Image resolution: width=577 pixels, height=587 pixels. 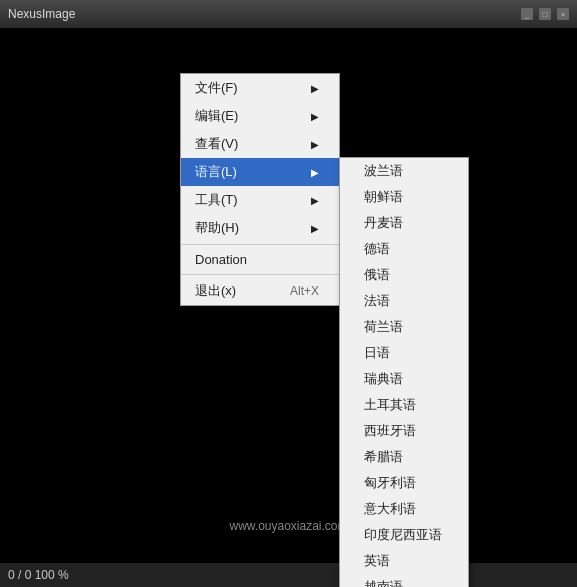 I want to click on lang-turkish: 土耳其语, so click(x=404, y=405).